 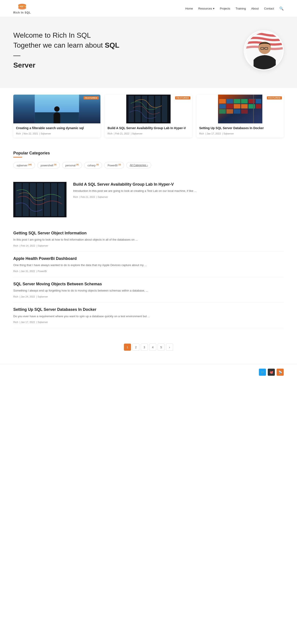 What do you see at coordinates (178, 197) in the screenshot?
I see `post-1-meta: Rich | Feb 21, 2022 | Sqlserver` at bounding box center [178, 197].